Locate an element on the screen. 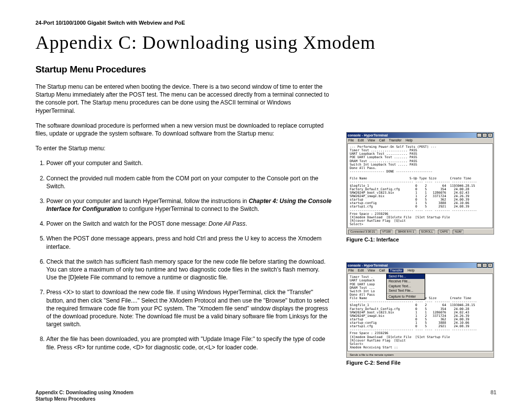 The height and width of the screenshot is (411, 532). step-7: Press <X> to start to download the new c… is located at coordinates (189, 308).